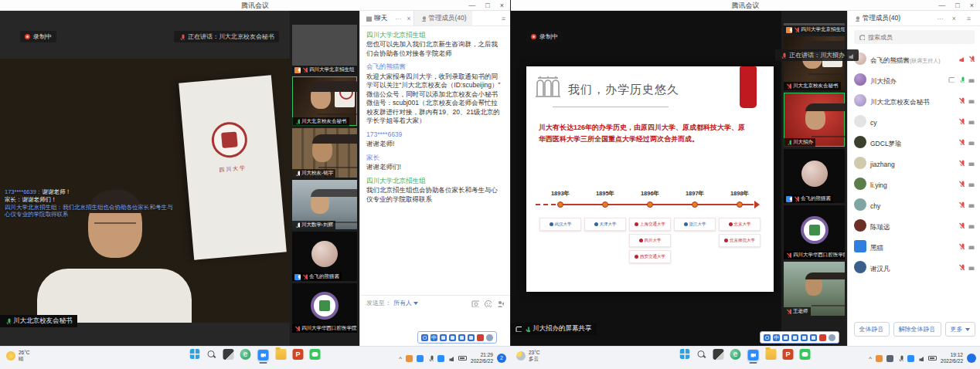  Describe the element at coordinates (914, 184) in the screenshot. I see `member-row: li.ying` at that location.